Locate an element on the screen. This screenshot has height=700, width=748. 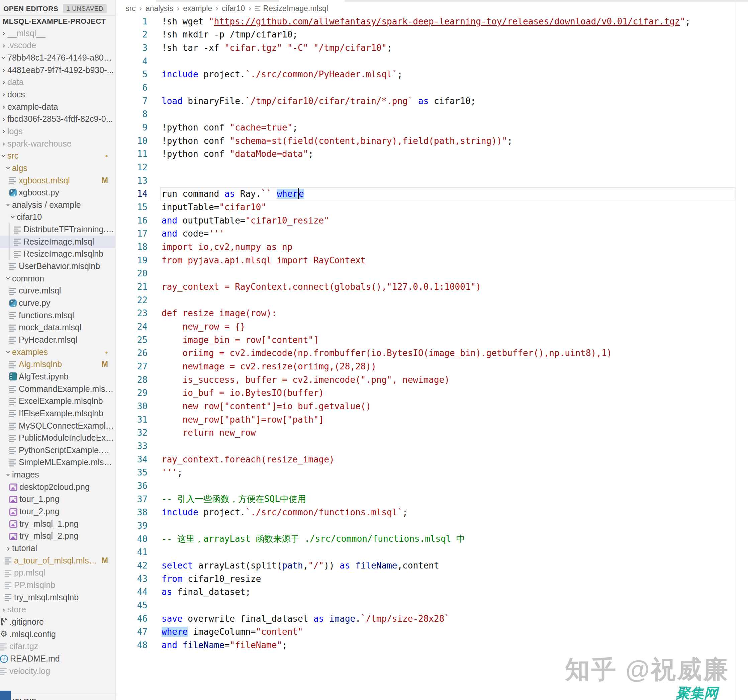
tree-item-analysis-example: ›analysis / example is located at coordinates (58, 205).